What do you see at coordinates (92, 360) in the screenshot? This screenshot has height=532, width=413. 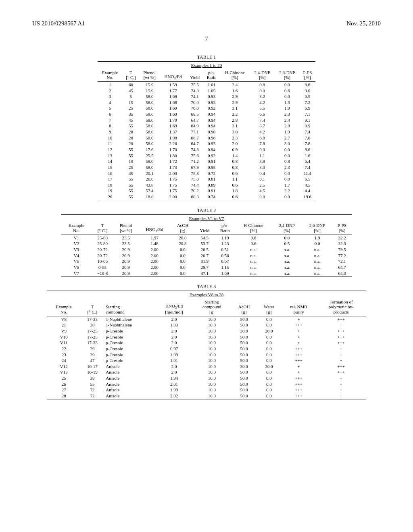 I see `table-cell: 47` at bounding box center [92, 360].